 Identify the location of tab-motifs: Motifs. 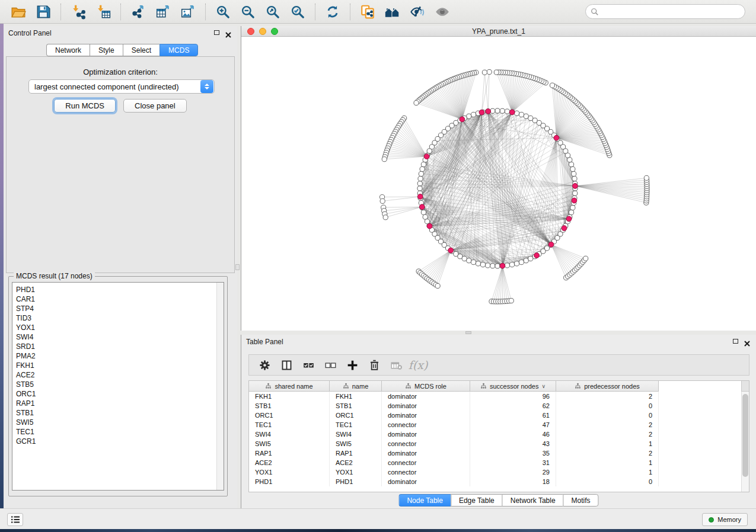
(581, 500).